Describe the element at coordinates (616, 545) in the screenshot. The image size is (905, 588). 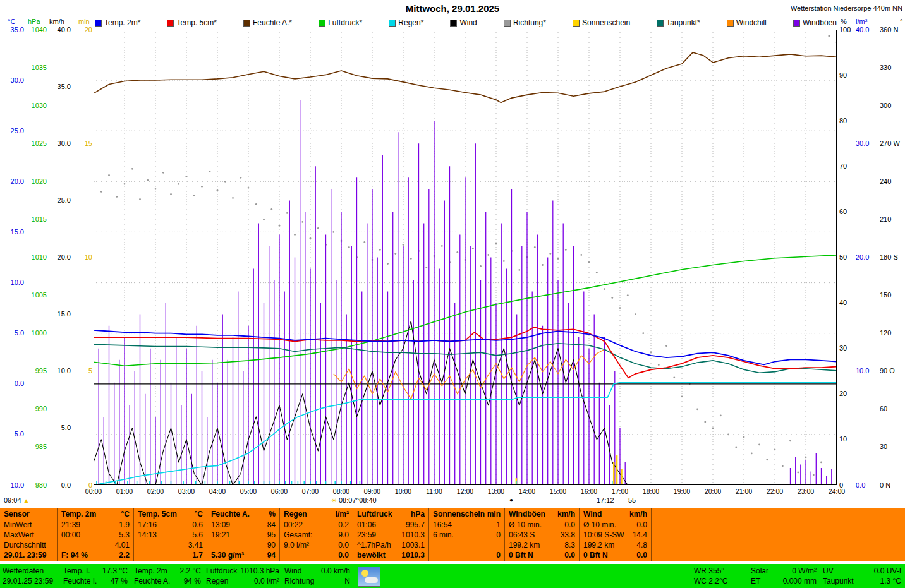
I see `sensor-value-row: 199.2 km4.8` at that location.